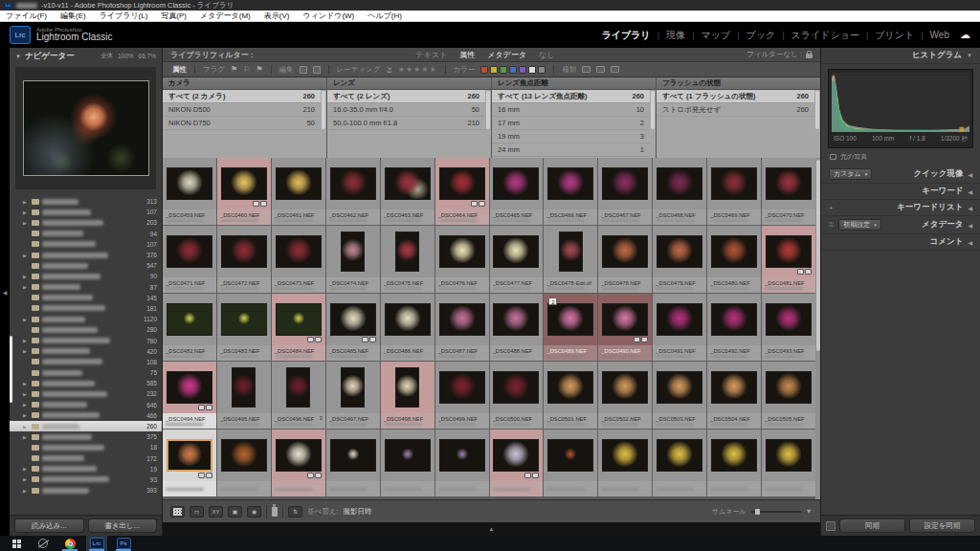 This screenshot has height=551, width=980. I want to click on photo-cell: _DSC0496.NEF3, so click(299, 395).